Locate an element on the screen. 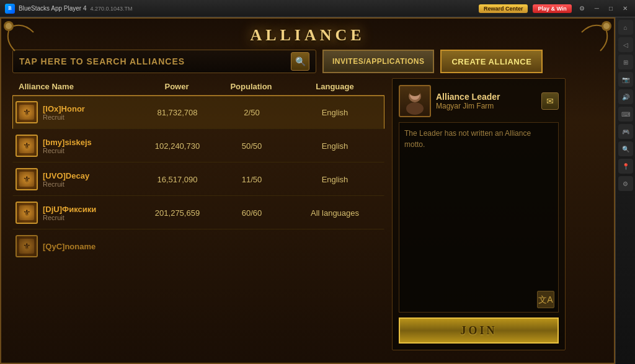  table-header: Alliance Name Power Population Language is located at coordinates (198, 87).